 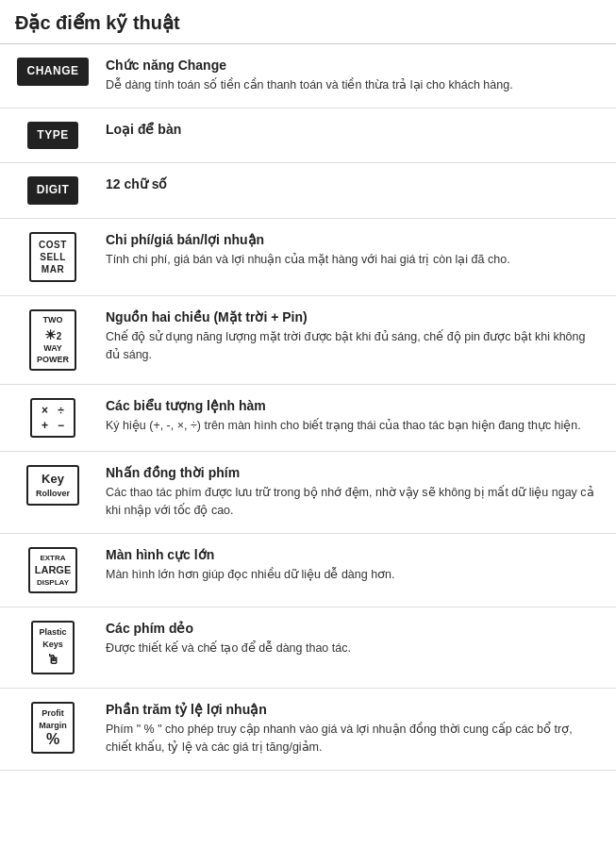 What do you see at coordinates (353, 260) in the screenshot?
I see `cost-sell-mar-desc: Tính chi phí, giá bán và lợi nhuận của m…` at bounding box center [353, 260].